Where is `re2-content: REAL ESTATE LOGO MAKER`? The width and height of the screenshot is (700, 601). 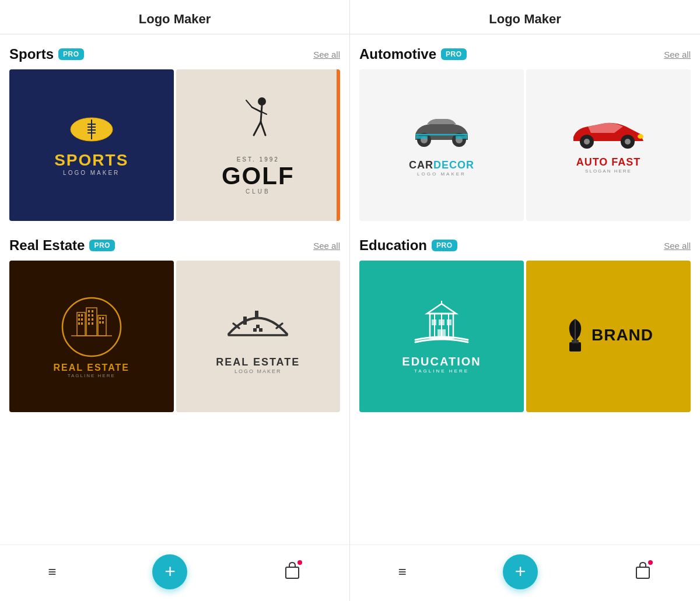 re2-content: REAL ESTATE LOGO MAKER is located at coordinates (258, 336).